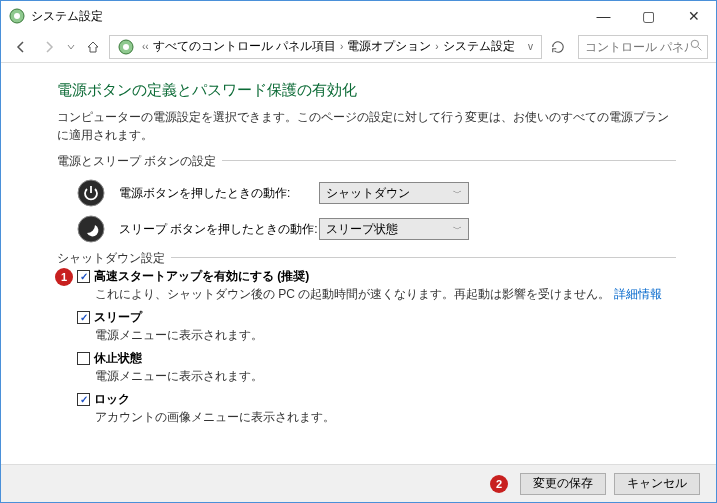 The height and width of the screenshot is (503, 717). I want to click on page-heading: 電源ボタンの定義とパスワード保護の有効化, so click(366, 90).